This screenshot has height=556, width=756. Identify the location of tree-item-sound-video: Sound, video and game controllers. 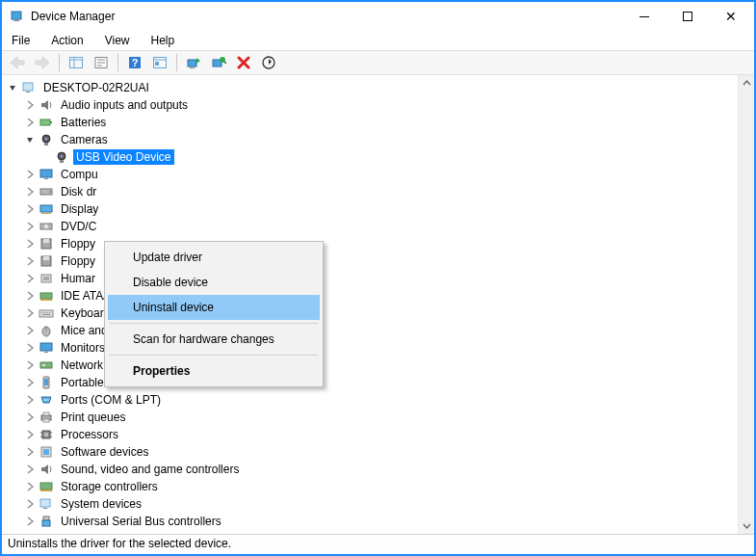
(372, 469).